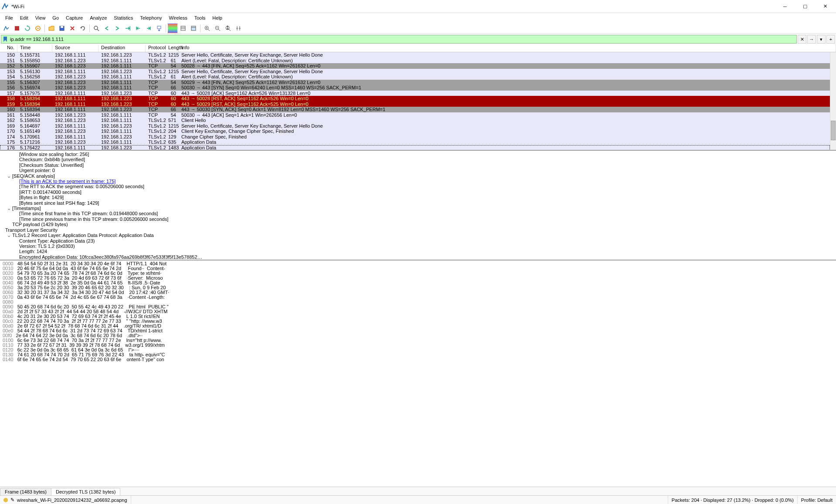 The width and height of the screenshot is (836, 504). I want to click on packet-row: 1625.158653192.168.1.223192.168.1.111TLS…, so click(415, 120).